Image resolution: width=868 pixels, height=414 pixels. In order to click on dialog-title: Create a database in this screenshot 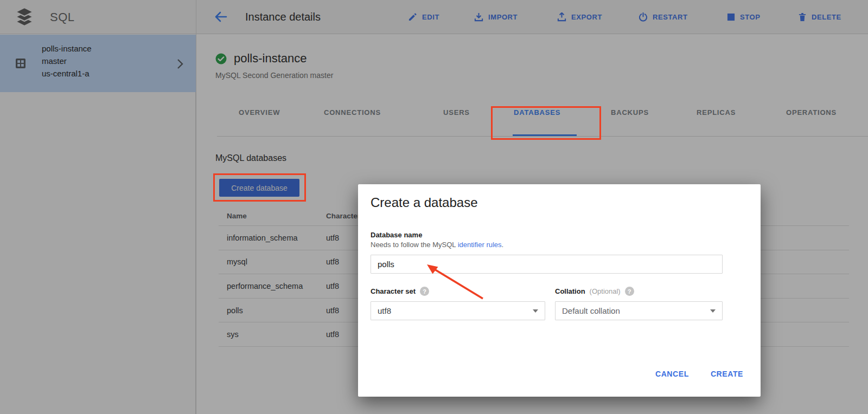, I will do `click(424, 203)`.